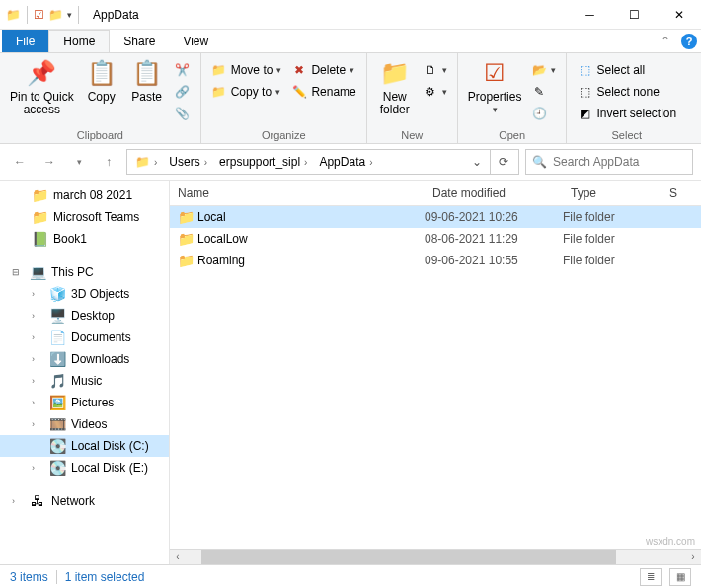  I want to click on back-button: ←, so click(20, 162).